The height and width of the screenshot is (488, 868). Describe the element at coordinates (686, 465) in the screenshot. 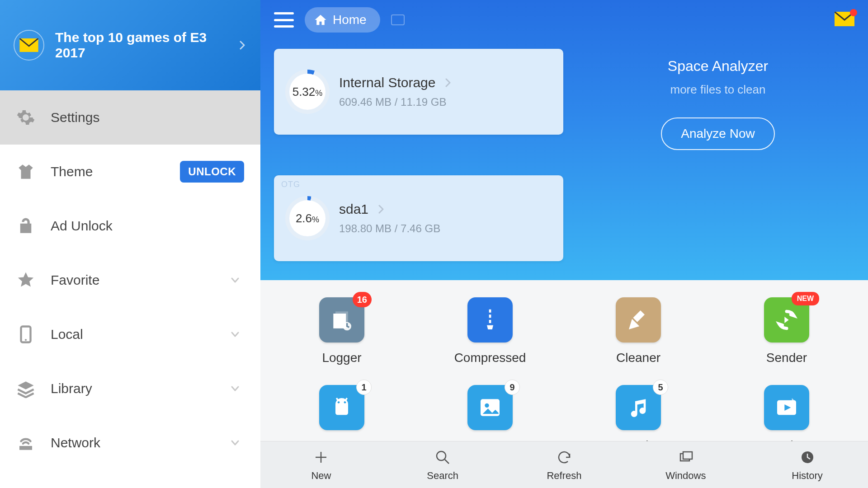

I see `bottombar-windows: Windows` at that location.